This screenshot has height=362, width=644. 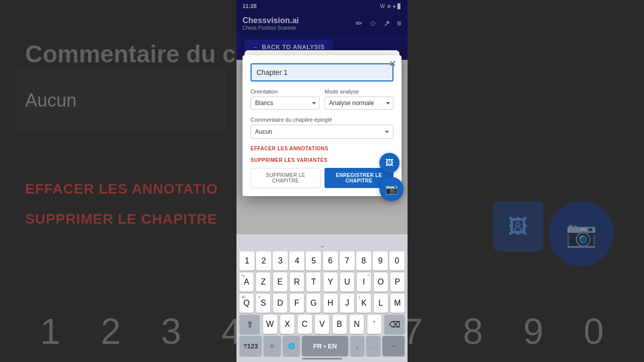 I want to click on key-2: 2, so click(x=264, y=261).